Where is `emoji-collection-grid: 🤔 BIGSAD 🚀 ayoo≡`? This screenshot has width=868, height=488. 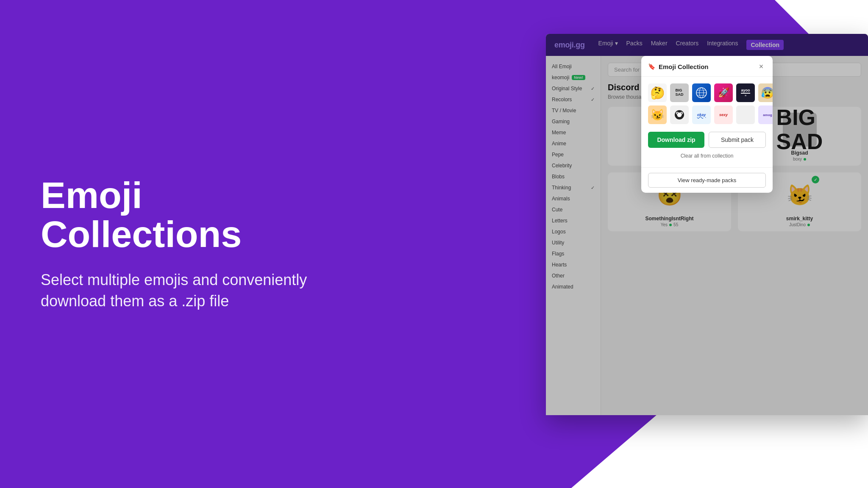
emoji-collection-grid: 🤔 BIGSAD 🚀 ayoo≡ is located at coordinates (707, 104).